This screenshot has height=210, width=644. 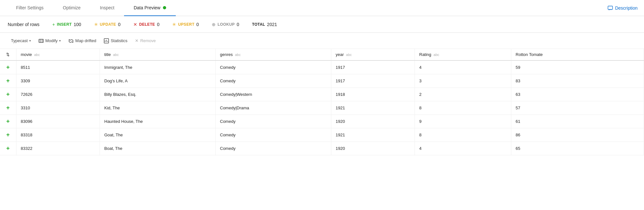 What do you see at coordinates (273, 108) in the screenshot?
I see `cell-genres: Comedy|Drama` at bounding box center [273, 108].